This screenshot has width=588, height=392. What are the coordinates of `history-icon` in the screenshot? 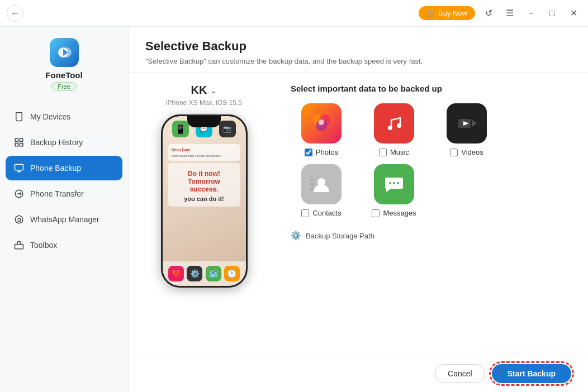 It's located at (19, 142).